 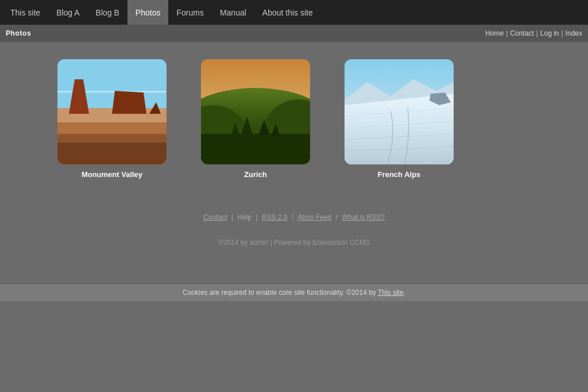 What do you see at coordinates (390, 293) in the screenshot?
I see `cookie-this-site-link: This site` at bounding box center [390, 293].